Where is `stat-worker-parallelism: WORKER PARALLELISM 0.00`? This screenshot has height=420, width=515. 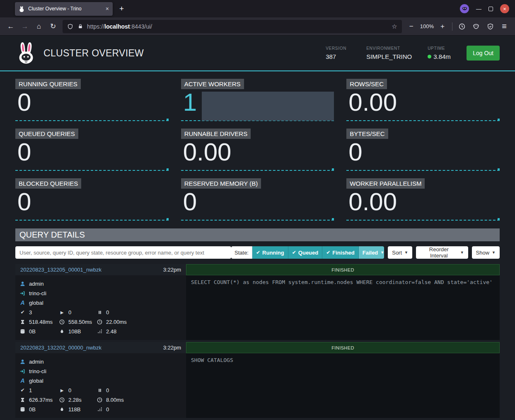 stat-worker-parallelism: WORKER PARALLELISM 0.00 is located at coordinates (423, 201).